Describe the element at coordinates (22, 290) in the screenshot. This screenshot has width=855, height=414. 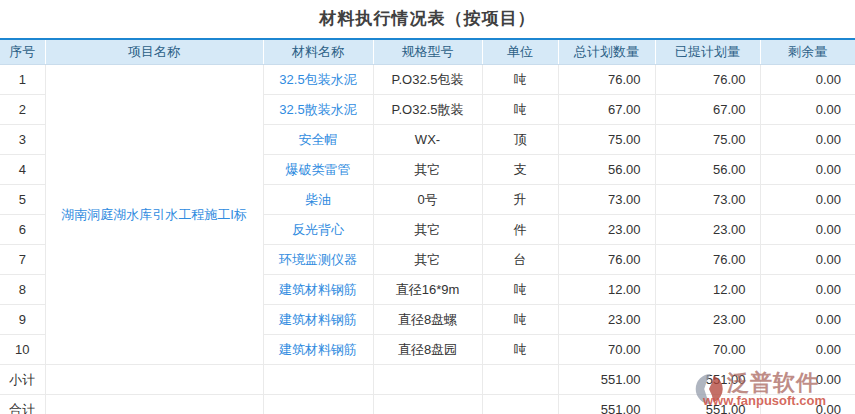
I see `row-index-cell: 8` at that location.